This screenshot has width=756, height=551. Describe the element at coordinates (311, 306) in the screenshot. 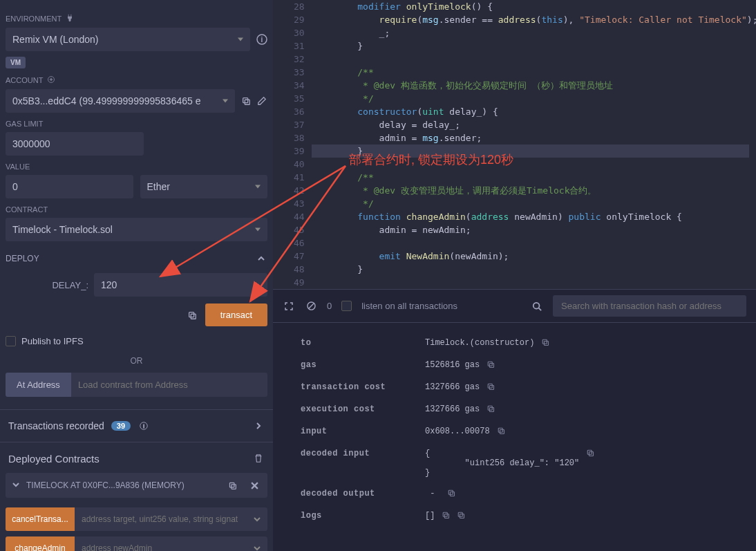

I see `clear-icon` at that location.